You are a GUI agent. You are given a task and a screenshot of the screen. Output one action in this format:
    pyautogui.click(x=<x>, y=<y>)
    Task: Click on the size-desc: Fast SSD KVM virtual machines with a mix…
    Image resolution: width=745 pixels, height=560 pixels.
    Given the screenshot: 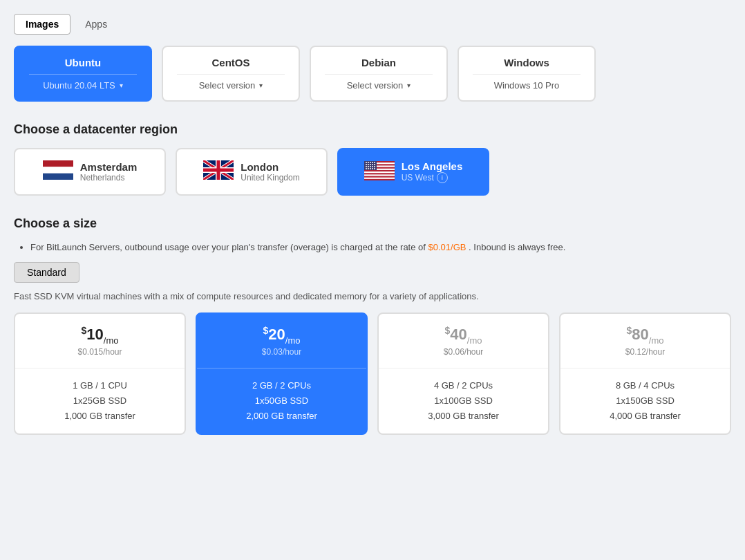 What is the action you would take?
    pyautogui.click(x=372, y=296)
    